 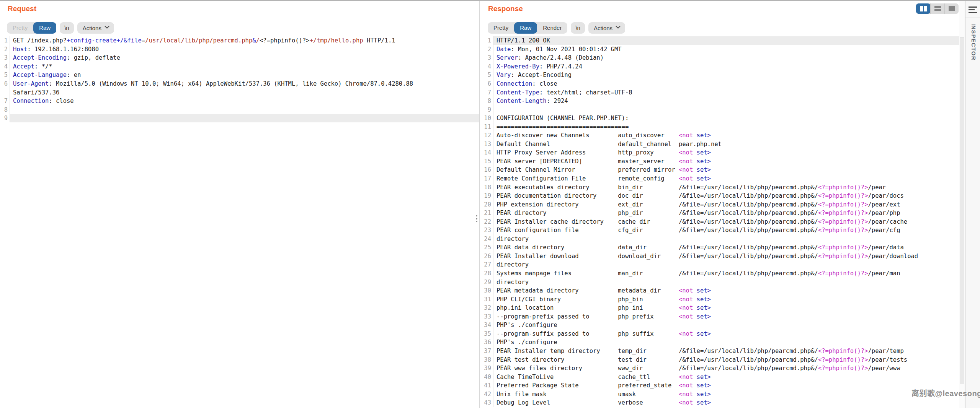 I want to click on editor-line: 24directory, so click(x=720, y=239).